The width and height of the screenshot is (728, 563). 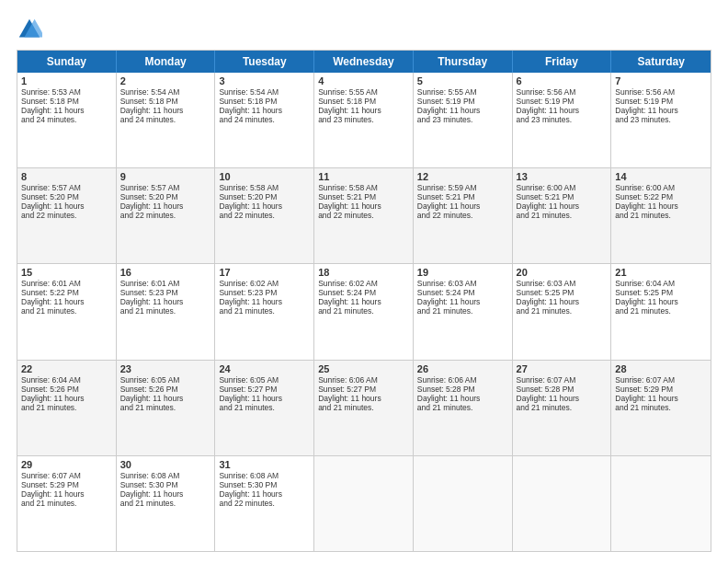 I want to click on day-info-line: Sunrise: 5:54 AM, so click(x=165, y=92).